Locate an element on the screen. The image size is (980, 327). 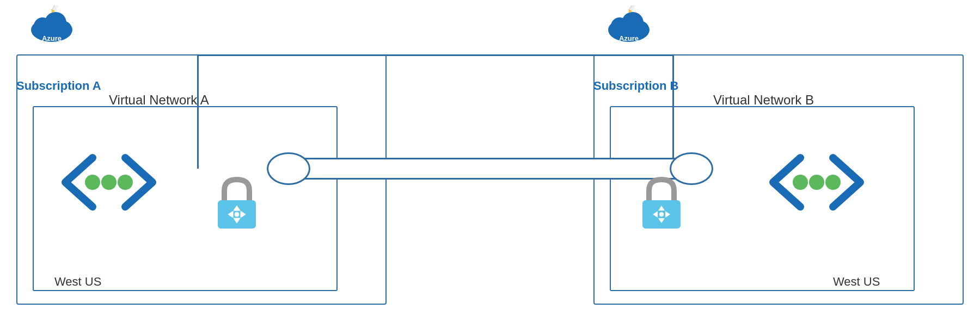
region-a-label: West US is located at coordinates (78, 282).